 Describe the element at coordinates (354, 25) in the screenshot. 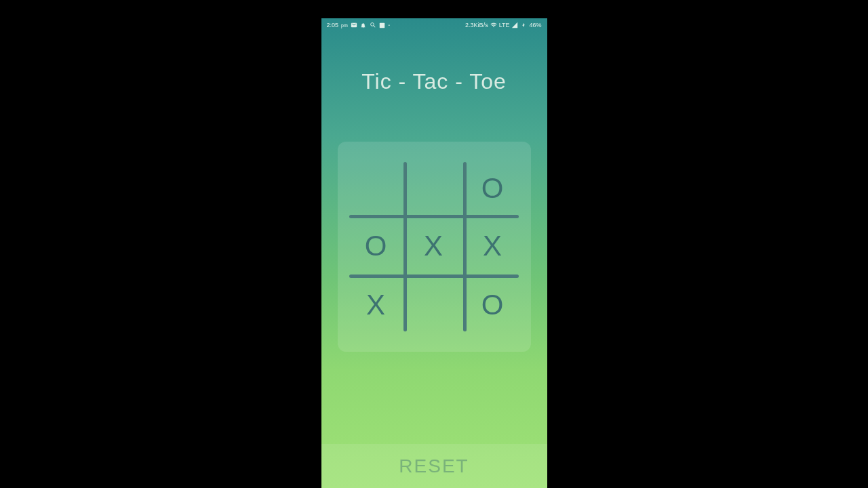

I see `mail-icon` at that location.